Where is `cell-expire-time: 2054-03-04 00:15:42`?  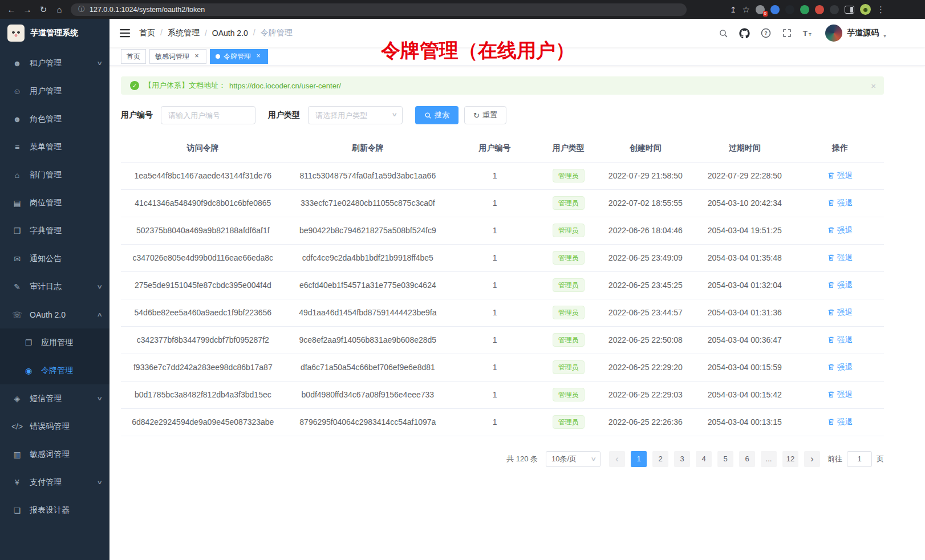
cell-expire-time: 2054-03-04 00:15:42 is located at coordinates (745, 395).